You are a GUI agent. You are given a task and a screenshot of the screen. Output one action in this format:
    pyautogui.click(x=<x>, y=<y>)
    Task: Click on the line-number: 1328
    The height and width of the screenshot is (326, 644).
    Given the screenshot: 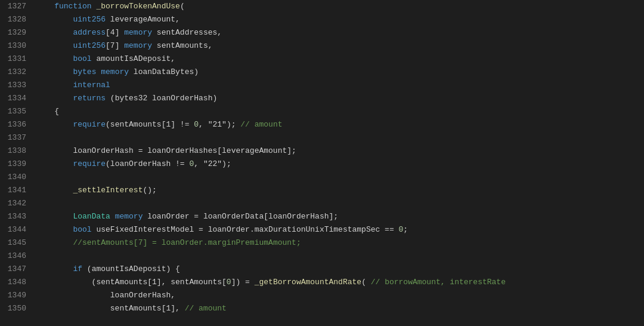 What is the action you would take?
    pyautogui.click(x=18, y=20)
    